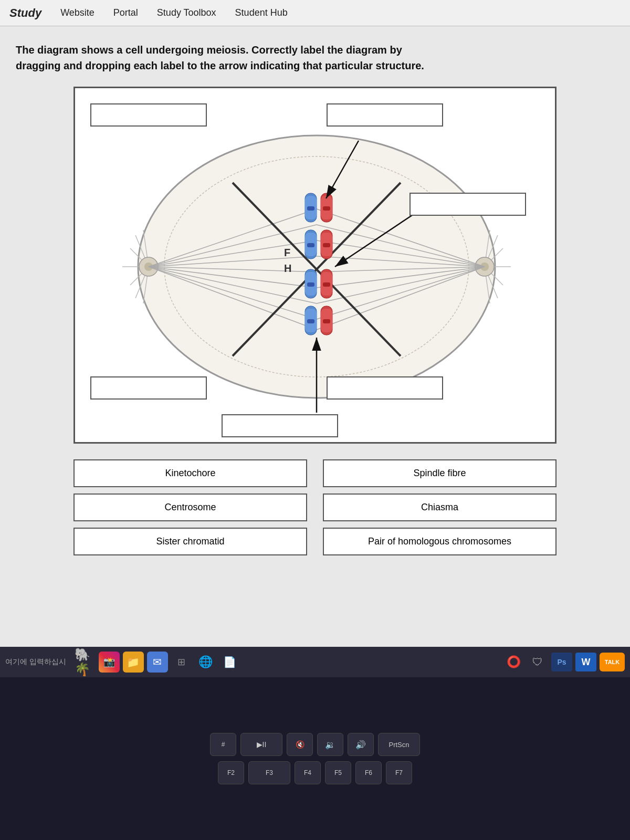 Image resolution: width=630 pixels, height=840 pixels. Describe the element at coordinates (315, 13) in the screenshot. I see `menu-bar: Study Website Portal Study Toolbox Stude…` at that location.